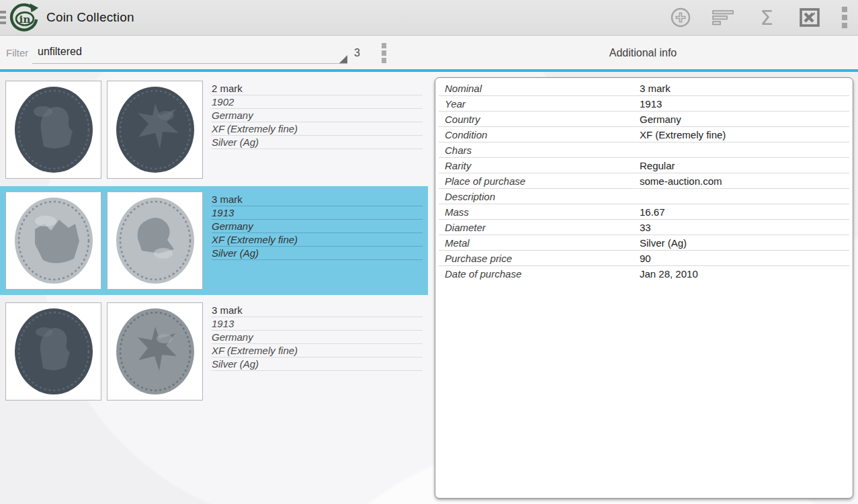 The image size is (858, 504). I want to click on detail-label: Mass, so click(542, 212).